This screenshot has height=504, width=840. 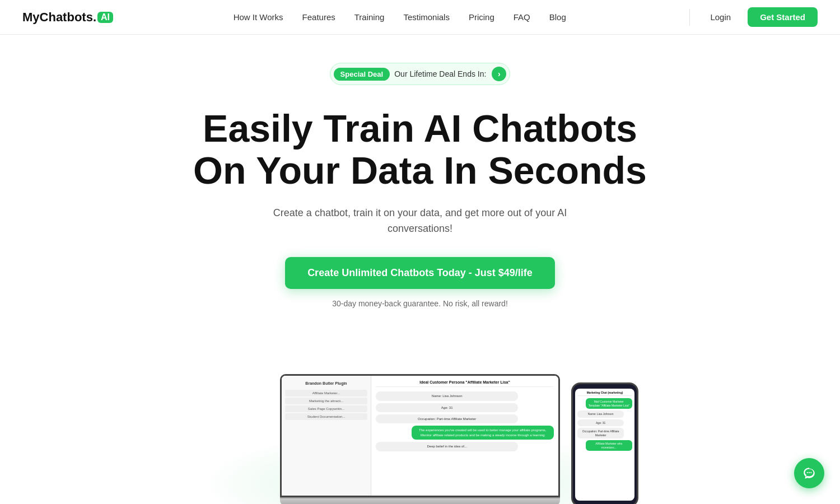 I want to click on chat-header: Ideal Customer Persona "Affiliate Market…, so click(x=465, y=384).